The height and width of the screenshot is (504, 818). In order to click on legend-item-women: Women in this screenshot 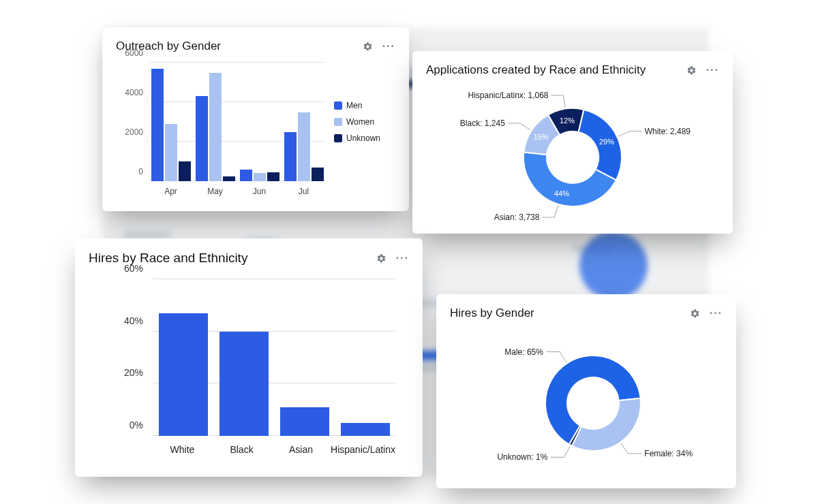, I will do `click(365, 122)`.